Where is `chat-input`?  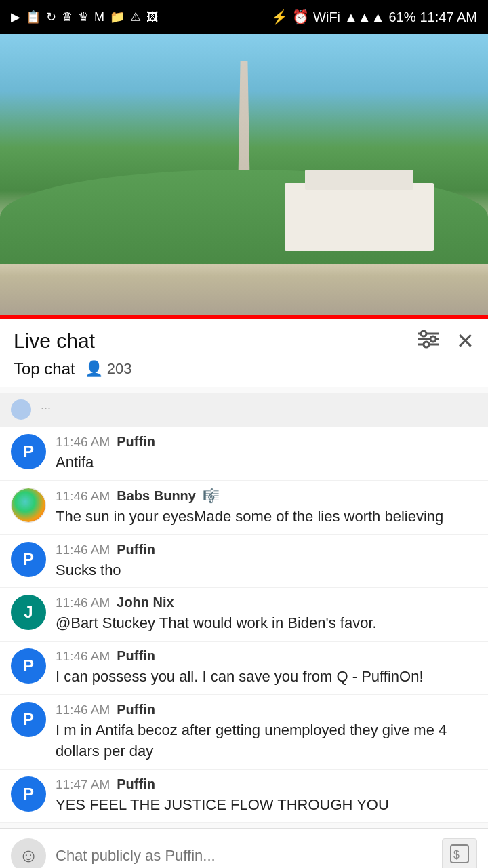
chat-input is located at coordinates (244, 856).